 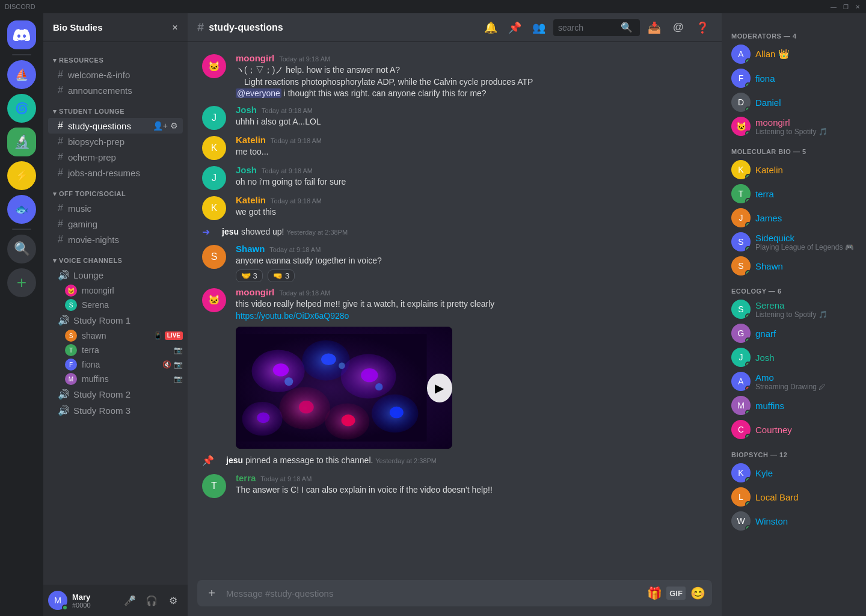 What do you see at coordinates (115, 395) in the screenshot?
I see `voice-study-room-2: 🔊 Study Room 2` at bounding box center [115, 395].